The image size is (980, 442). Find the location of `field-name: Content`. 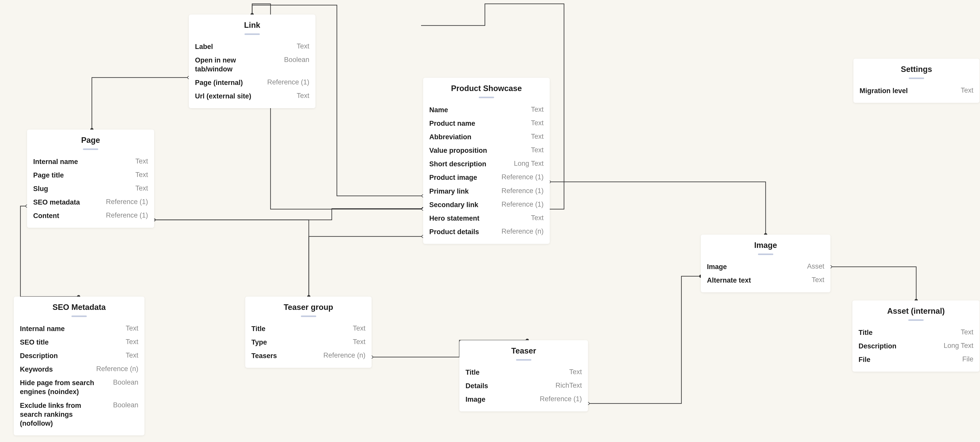

field-name: Content is located at coordinates (46, 216).